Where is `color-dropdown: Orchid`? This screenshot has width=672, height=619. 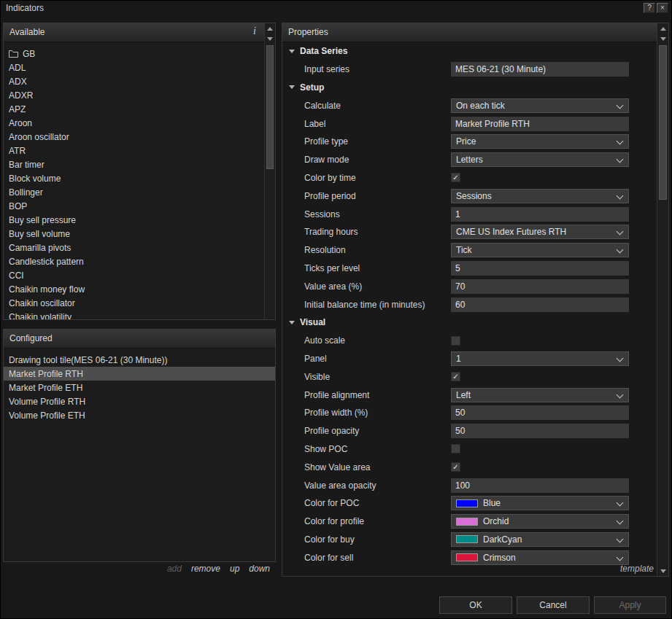 color-dropdown: Orchid is located at coordinates (540, 521).